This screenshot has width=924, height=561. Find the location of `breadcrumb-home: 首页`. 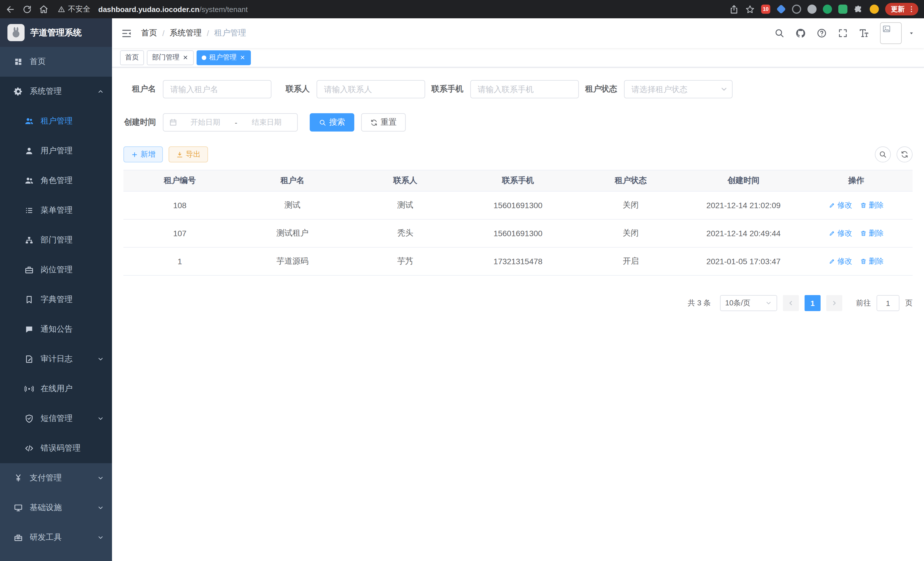

breadcrumb-home: 首页 is located at coordinates (149, 33).